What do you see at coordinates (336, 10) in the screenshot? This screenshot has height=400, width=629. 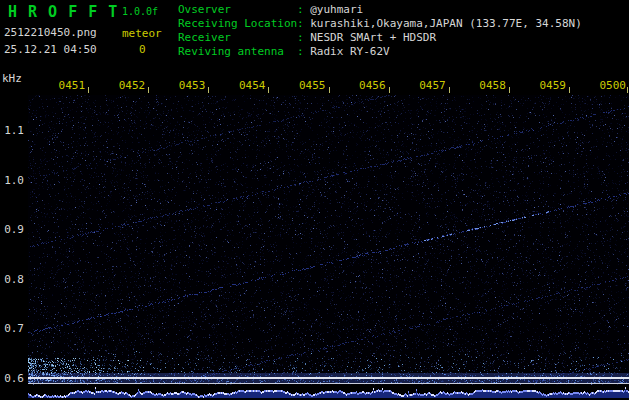 I see `info-value: @yuhmari` at bounding box center [336, 10].